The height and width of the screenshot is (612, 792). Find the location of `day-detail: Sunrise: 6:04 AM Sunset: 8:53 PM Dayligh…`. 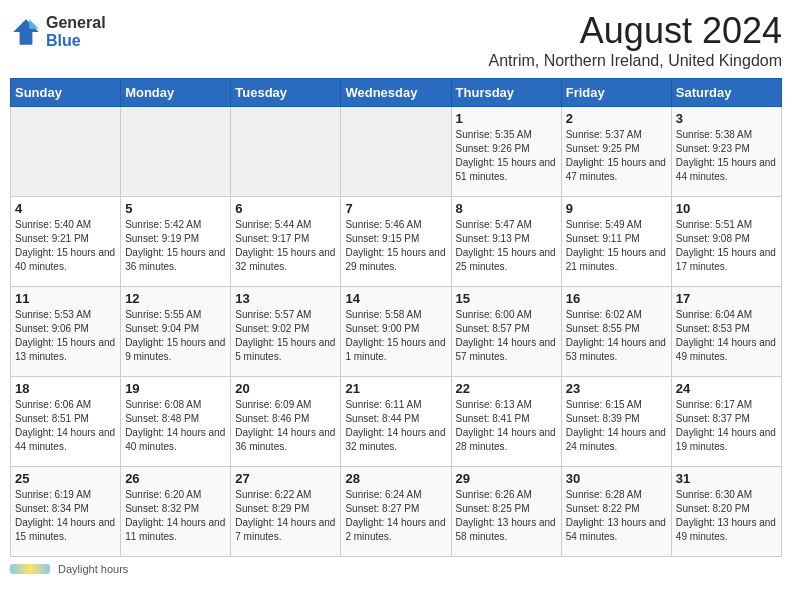

day-detail: Sunrise: 6:04 AM Sunset: 8:53 PM Dayligh… is located at coordinates (726, 336).